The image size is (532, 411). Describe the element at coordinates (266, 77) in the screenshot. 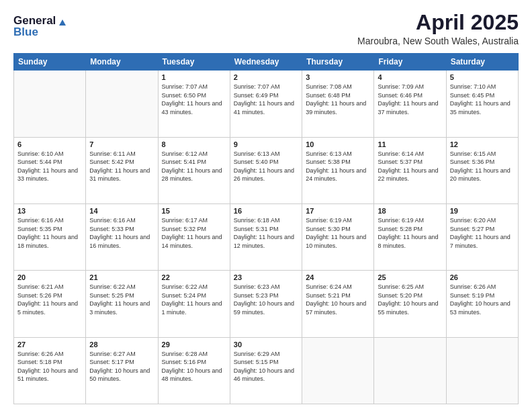

I see `day-number: 2` at that location.